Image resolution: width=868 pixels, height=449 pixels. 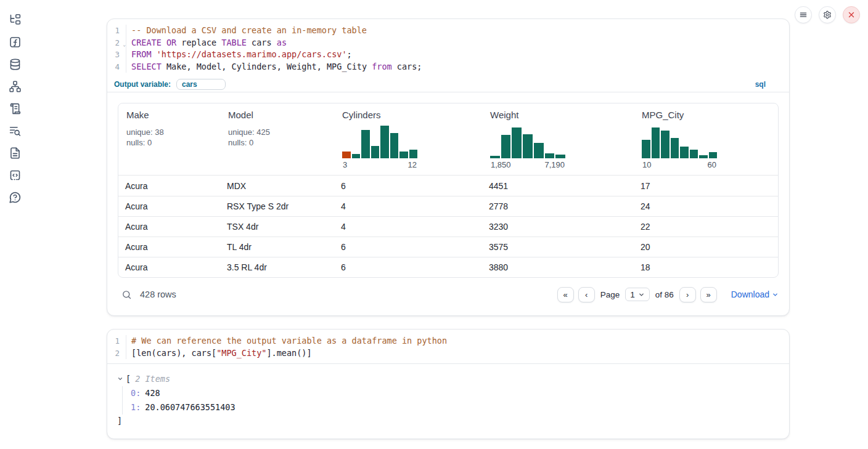 I want to click on next-page-button: ›, so click(x=688, y=294).